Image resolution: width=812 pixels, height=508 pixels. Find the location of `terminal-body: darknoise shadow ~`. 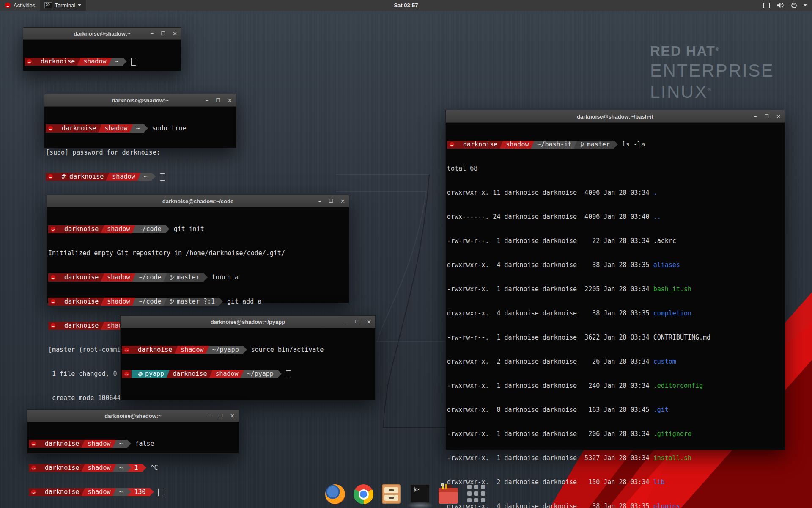

terminal-body: darknoise shadow ~ is located at coordinates (102, 62).